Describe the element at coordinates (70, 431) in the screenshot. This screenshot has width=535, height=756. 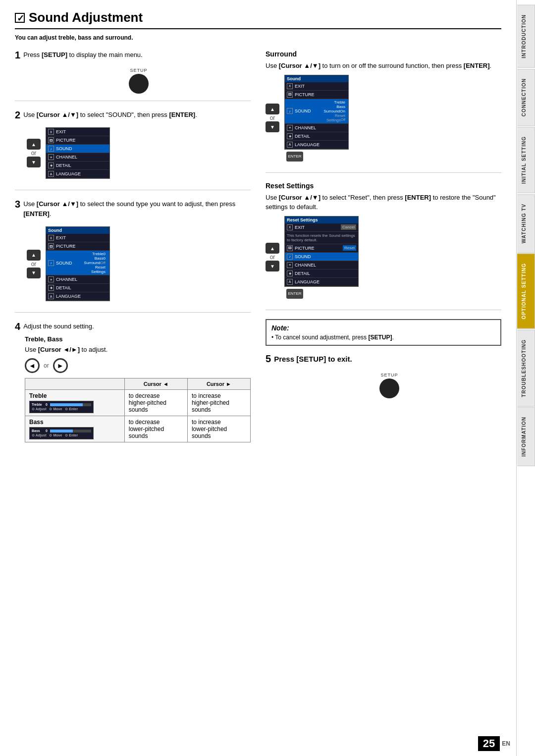
I see `bass-bar-track` at that location.